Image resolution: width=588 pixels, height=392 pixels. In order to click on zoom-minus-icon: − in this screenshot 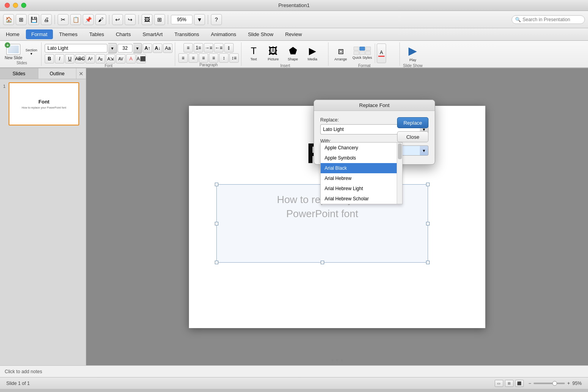, I will do `click(530, 383)`.